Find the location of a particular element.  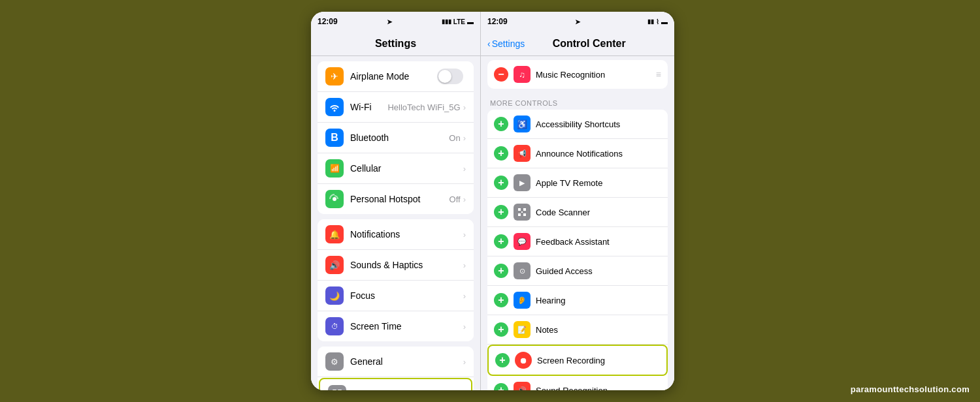

settings-title: Settings is located at coordinates (396, 44).